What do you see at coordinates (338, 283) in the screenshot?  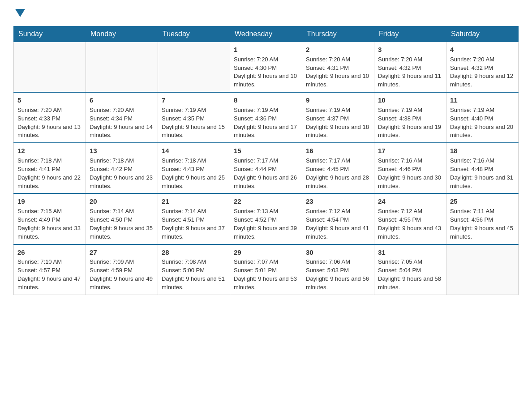 I see `daylight-text: Daylight: 9 hours and 56 minutes.` at bounding box center [338, 283].